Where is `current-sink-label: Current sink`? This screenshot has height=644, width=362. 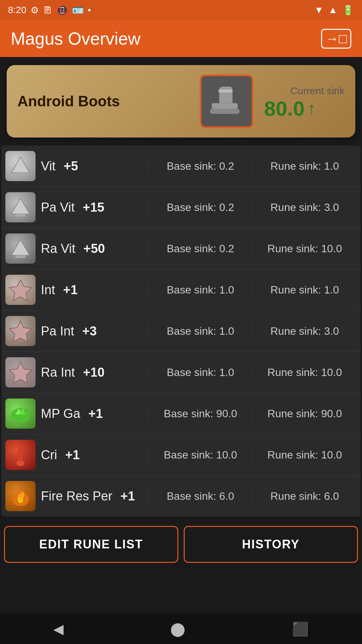
current-sink-label: Current sink is located at coordinates (304, 91).